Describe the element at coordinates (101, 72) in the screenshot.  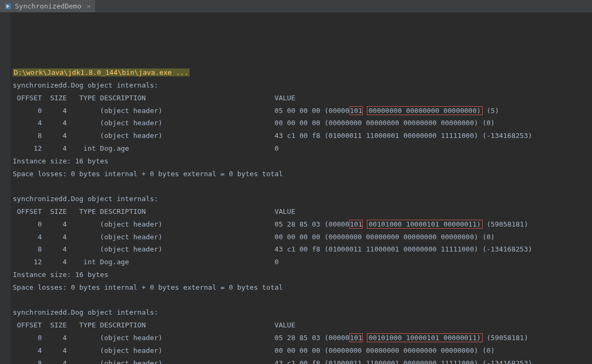
I see `command-line: D:\work\Java\jdk1.8.0_144\bin\java.exe .…` at that location.